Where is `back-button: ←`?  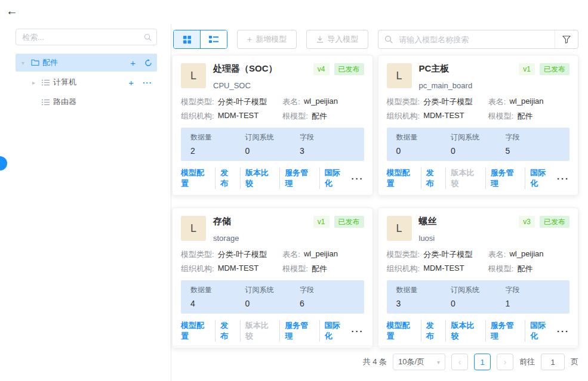
back-button: ← is located at coordinates (12, 11).